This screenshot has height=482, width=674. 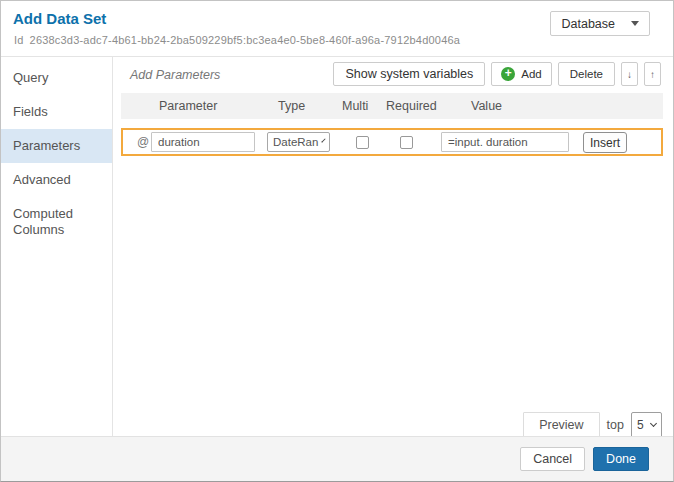 I want to click on type-select: DateRan, so click(x=298, y=142).